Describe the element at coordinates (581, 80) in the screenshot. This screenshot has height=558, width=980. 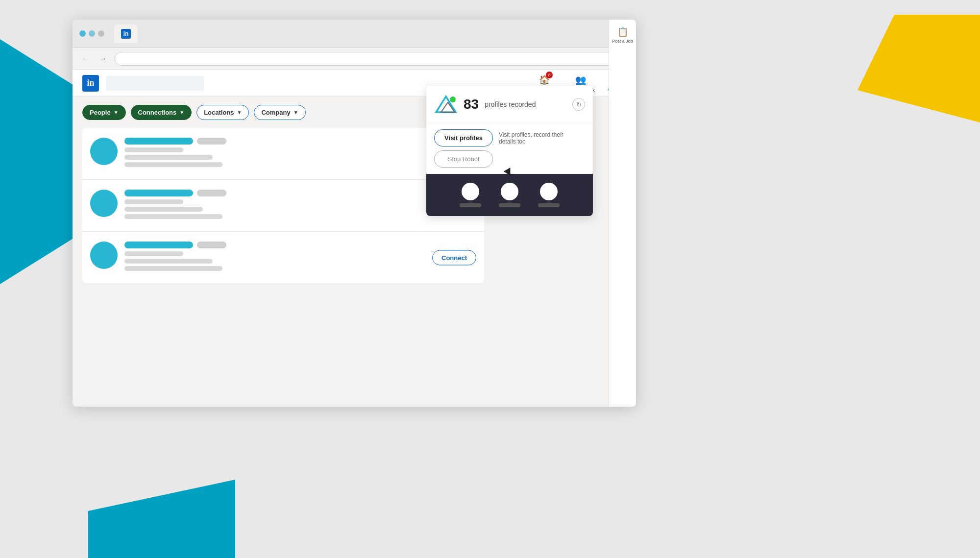
I see `my-network-icon: 👥` at that location.